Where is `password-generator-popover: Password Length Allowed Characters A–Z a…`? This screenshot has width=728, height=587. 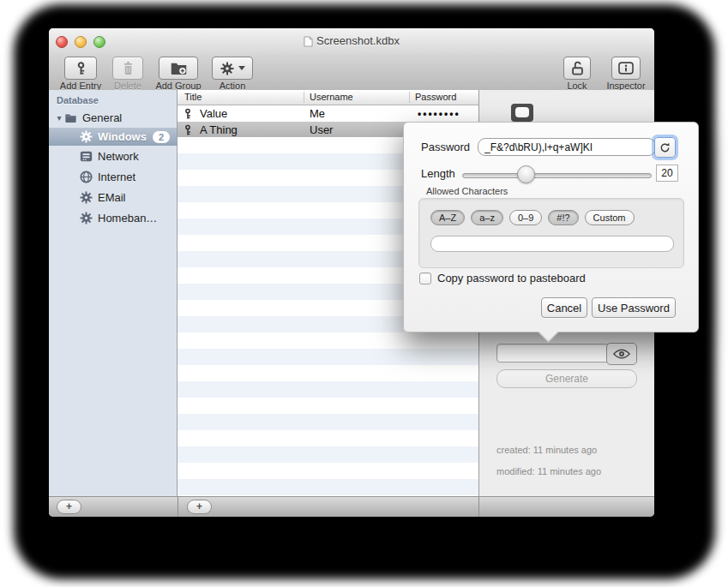
password-generator-popover: Password Length Allowed Characters A–Z a… is located at coordinates (551, 227).